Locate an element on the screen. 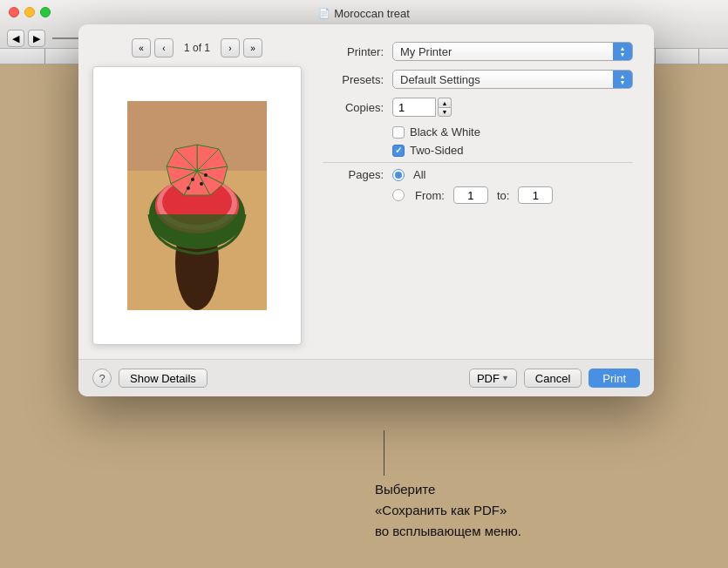 The image size is (728, 568). pages-all-row: Pages: All is located at coordinates (478, 174).